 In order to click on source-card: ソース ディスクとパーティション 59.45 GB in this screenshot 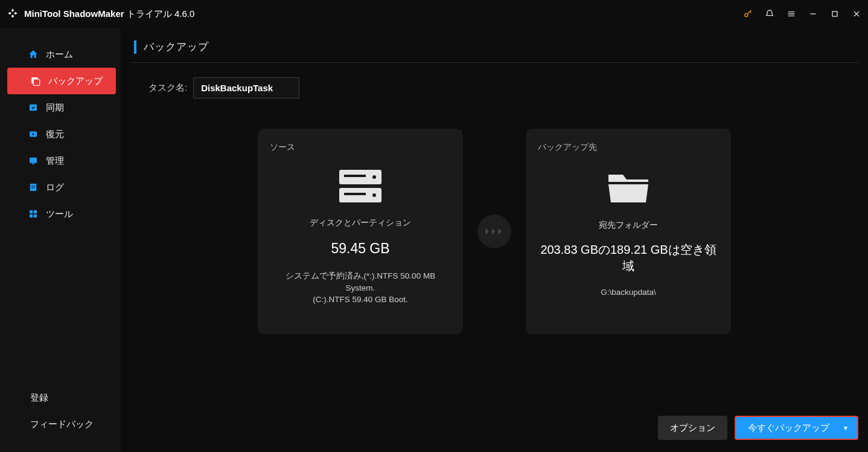, I will do `click(360, 231)`.